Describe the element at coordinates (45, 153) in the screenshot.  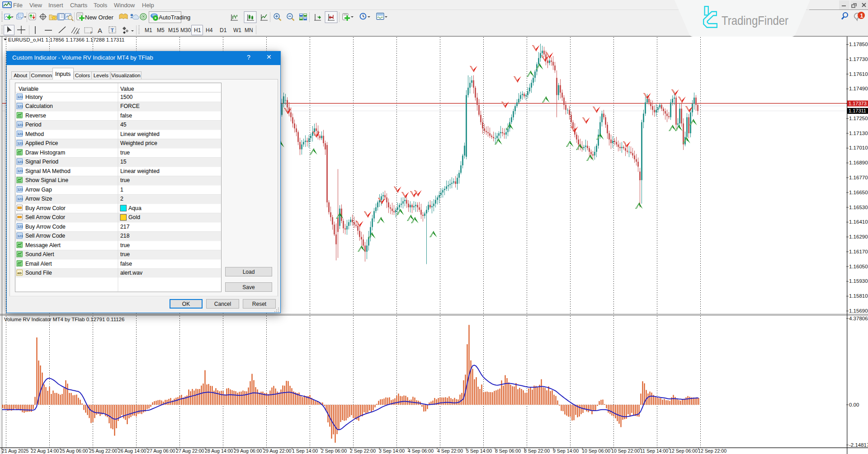
I see `svg-text: Draw Histogram` at that location.